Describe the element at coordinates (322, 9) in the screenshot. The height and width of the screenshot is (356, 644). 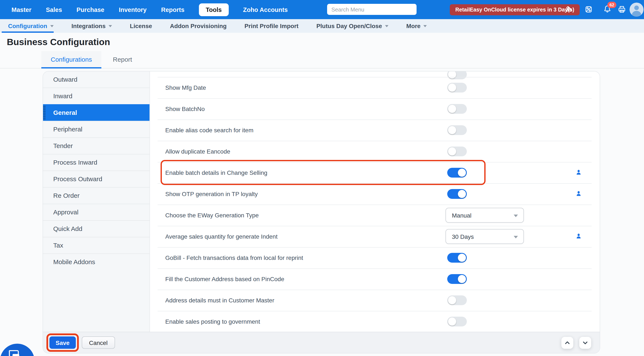
I see `top-navbar: MasterSalesPurchaseInventoryReportsTools…` at that location.